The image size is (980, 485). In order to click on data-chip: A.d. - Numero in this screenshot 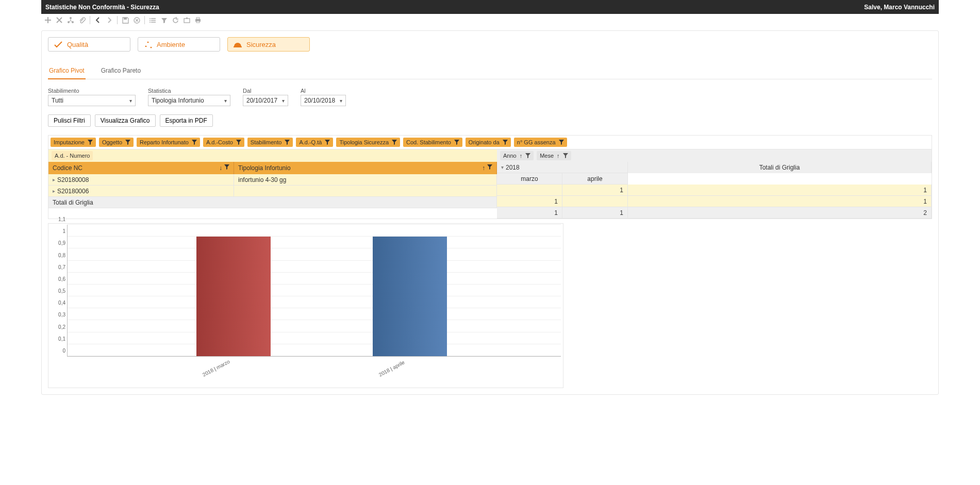, I will do `click(72, 156)`.